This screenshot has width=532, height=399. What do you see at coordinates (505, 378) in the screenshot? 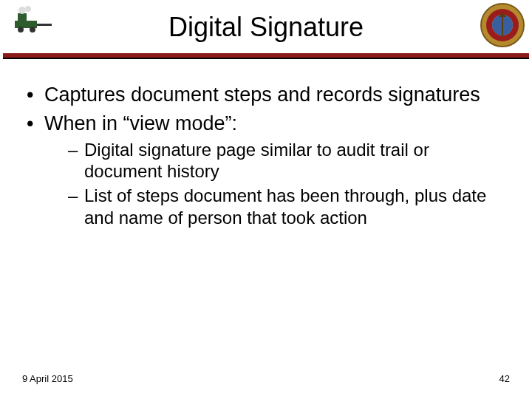
I see `footer-page-number: 42` at bounding box center [505, 378].